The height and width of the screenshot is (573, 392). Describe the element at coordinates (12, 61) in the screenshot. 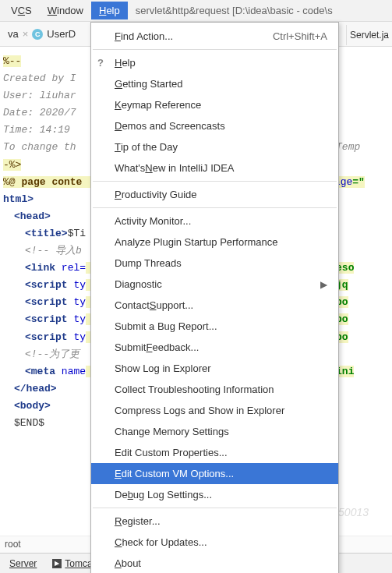

I see `code: %--` at that location.